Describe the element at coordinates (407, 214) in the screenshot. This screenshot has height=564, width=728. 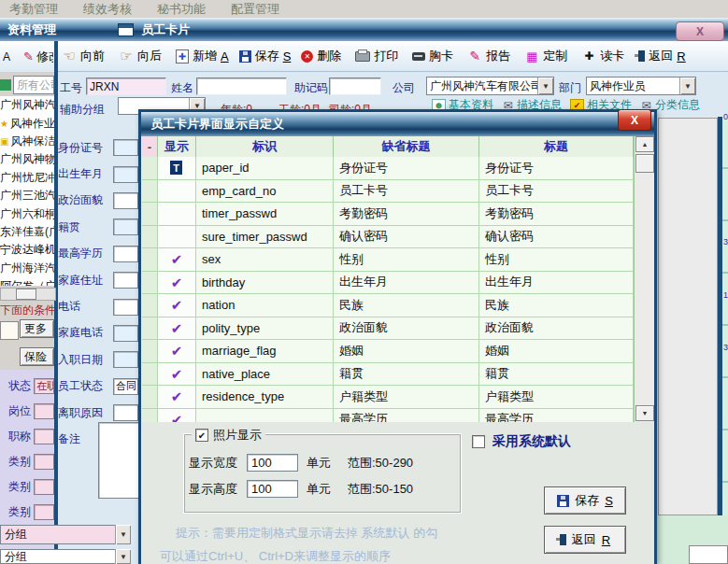
I see `default-title-cell: 考勤密码` at that location.